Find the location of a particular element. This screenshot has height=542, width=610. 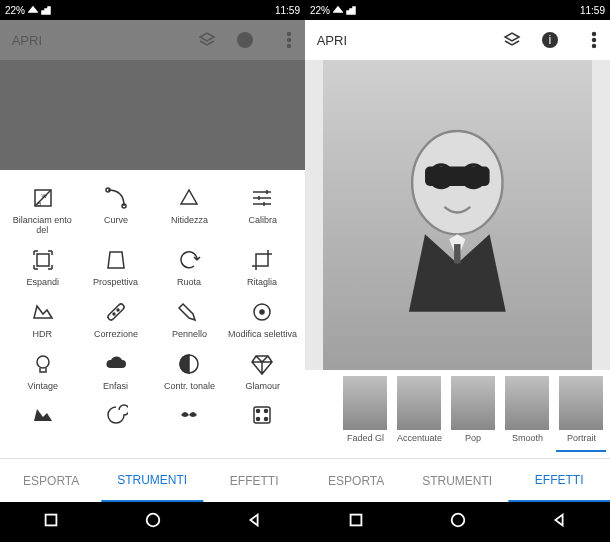

portrait-placeholder is located at coordinates (458, 215).